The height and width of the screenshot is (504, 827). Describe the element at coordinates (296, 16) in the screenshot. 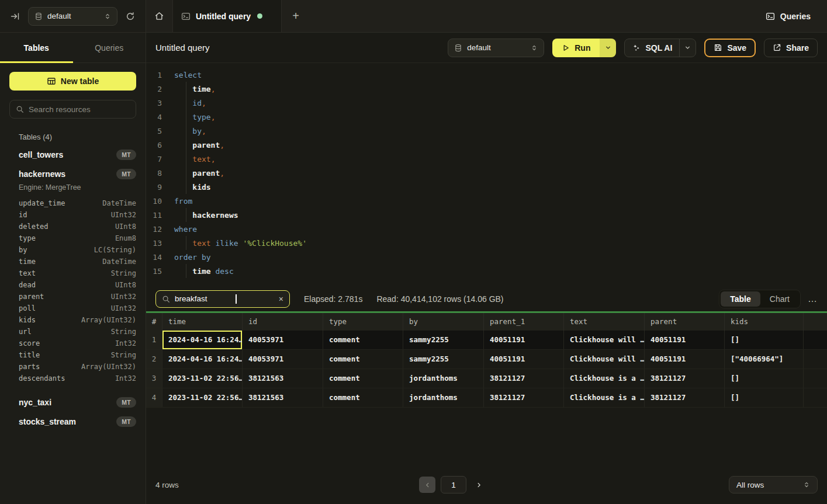

I see `new-tab-button: +` at that location.